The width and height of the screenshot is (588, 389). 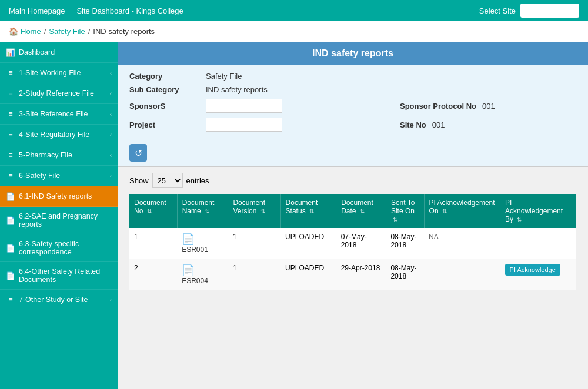 I want to click on sidebar-item-safety-correspondence: 📄 6.3-Safety specific correspondence, so click(x=59, y=248).